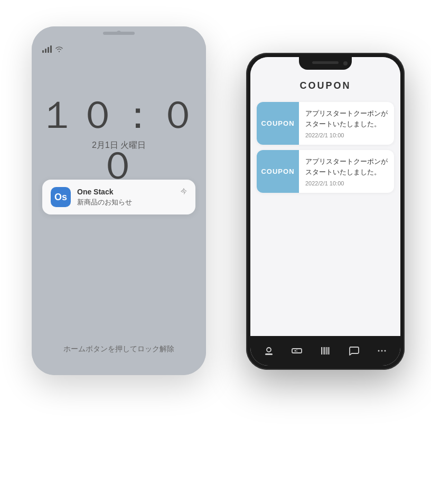  I want to click on notification-app-name: One Stack, so click(95, 192).